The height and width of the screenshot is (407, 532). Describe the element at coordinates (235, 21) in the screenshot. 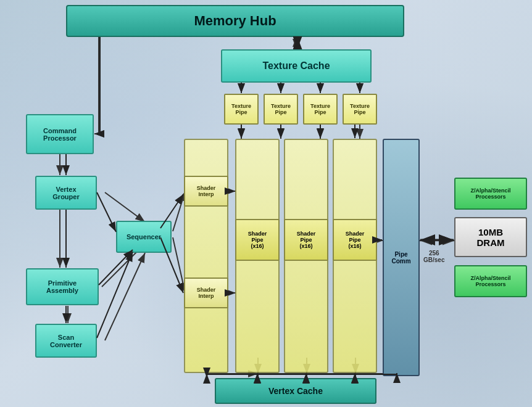

I see `memory-hub-box: Memory Hub` at that location.